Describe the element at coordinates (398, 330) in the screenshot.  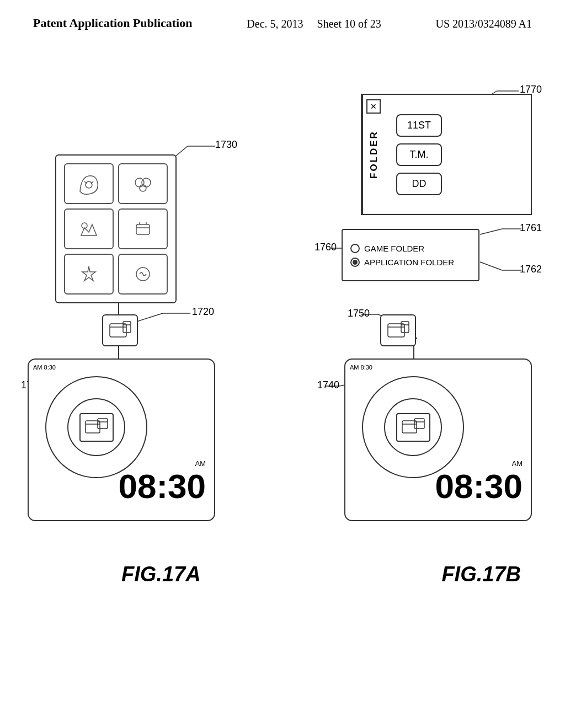
I see `popup-icon-right` at that location.